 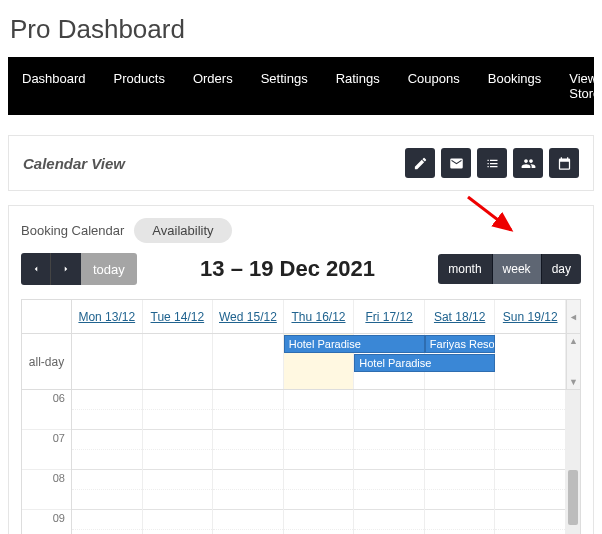 I want to click on envelope-icon, so click(x=456, y=163).